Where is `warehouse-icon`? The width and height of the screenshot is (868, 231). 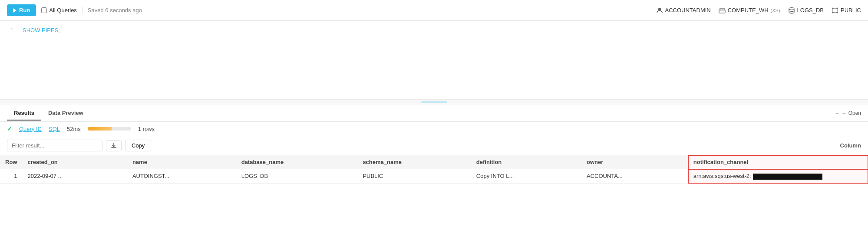
warehouse-icon is located at coordinates (722, 10).